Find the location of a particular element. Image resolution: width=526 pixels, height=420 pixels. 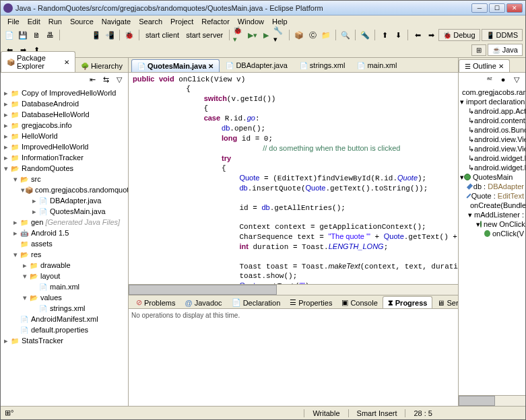

tab-problems: ⊘ Problems is located at coordinates (156, 303).